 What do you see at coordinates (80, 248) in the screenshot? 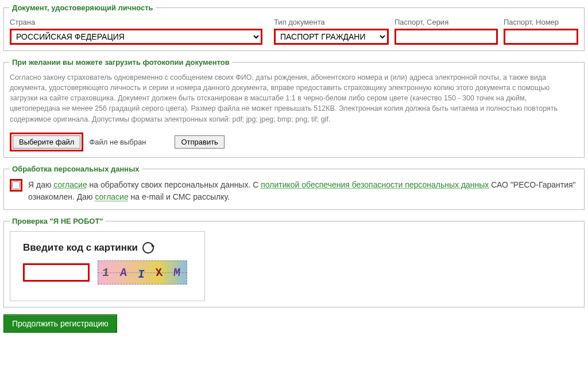
I see `captcha-title: Введите код с картинки` at bounding box center [80, 248].